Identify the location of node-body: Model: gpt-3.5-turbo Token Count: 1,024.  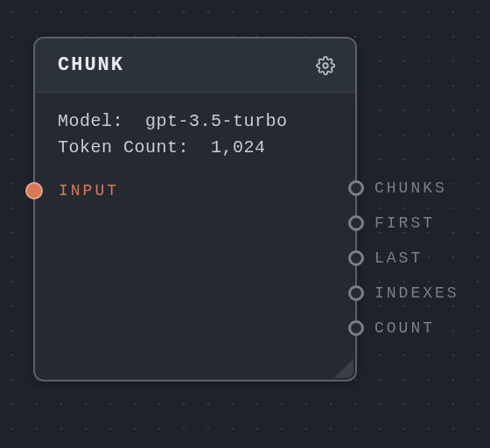
(195, 127).